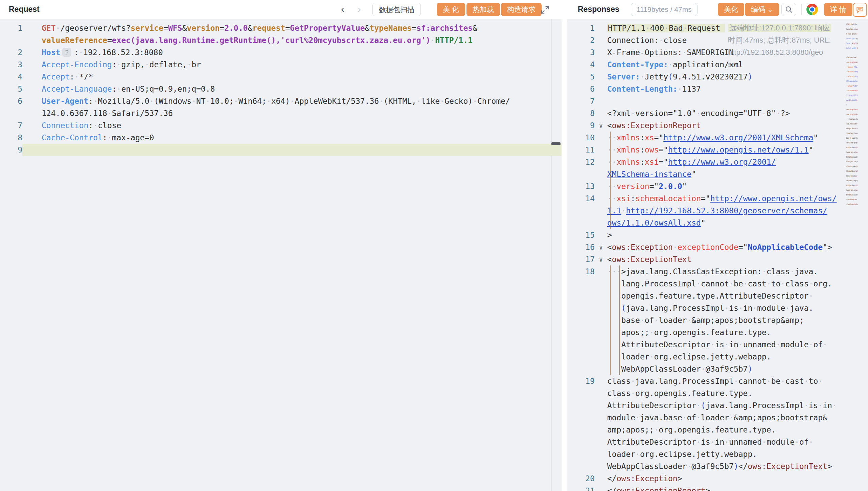 Image resolution: width=868 pixels, height=491 pixels. Describe the element at coordinates (737, 52) in the screenshot. I see `code-text: X-Frame-Options:·SAMEORIGIN` at that location.